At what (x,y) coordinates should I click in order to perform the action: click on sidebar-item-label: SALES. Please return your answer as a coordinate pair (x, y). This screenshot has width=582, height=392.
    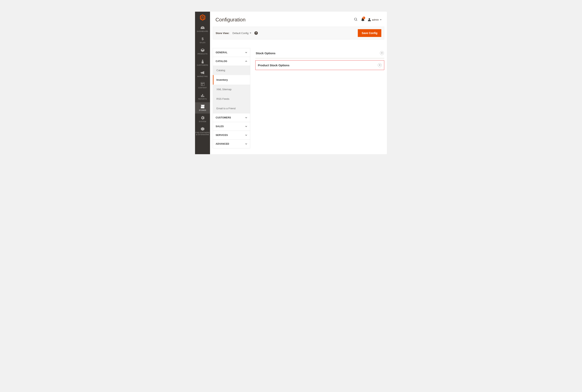
    Looking at the image, I should click on (202, 42).